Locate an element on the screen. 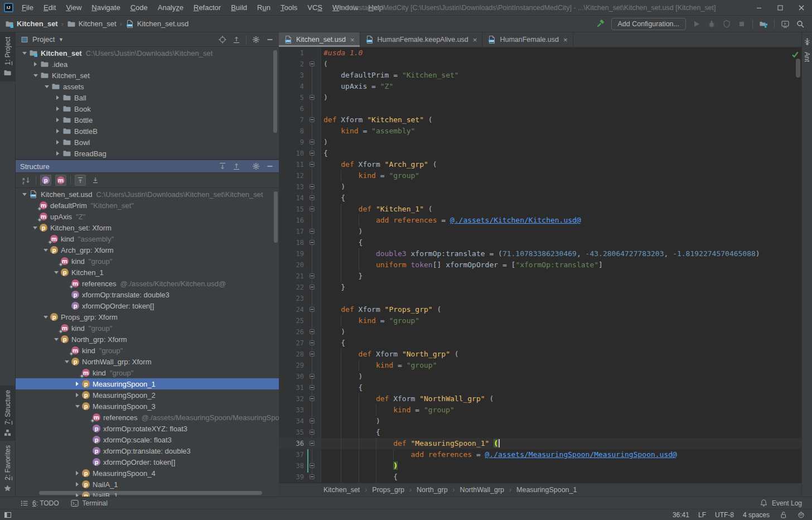 This screenshot has height=520, width=812. line-number: 7 is located at coordinates (291, 120).